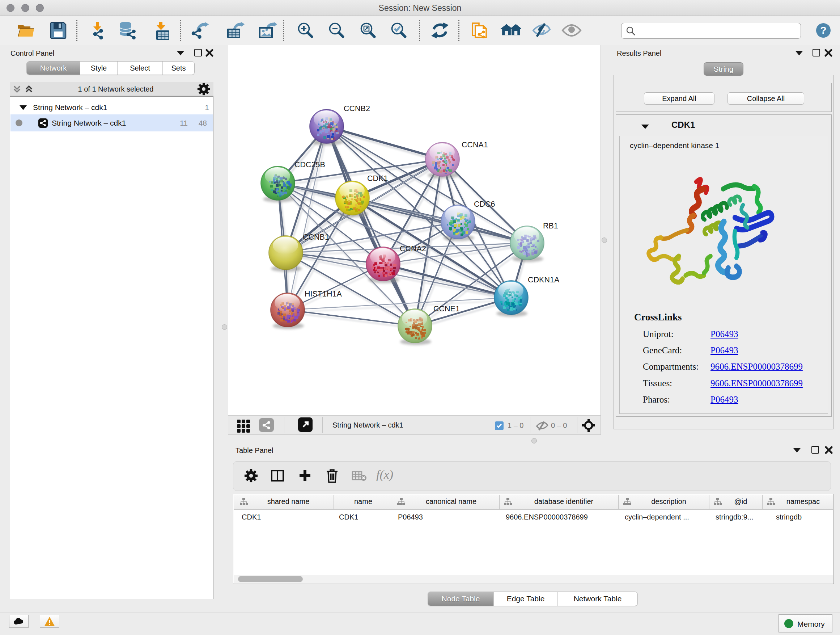 This screenshot has height=635, width=840. What do you see at coordinates (310, 165) in the screenshot?
I see `svg-text: CDC25B` at bounding box center [310, 165].